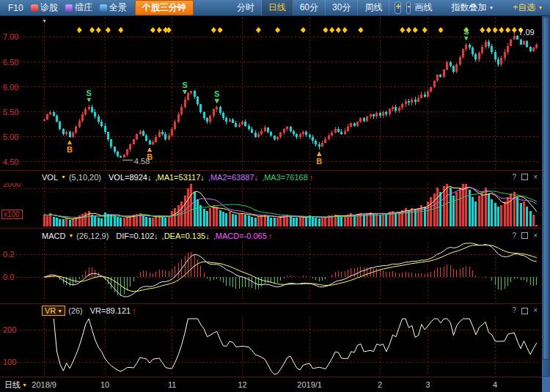 This screenshot has width=550, height=392. I want to click on scrollbar-thumb, so click(546, 188).